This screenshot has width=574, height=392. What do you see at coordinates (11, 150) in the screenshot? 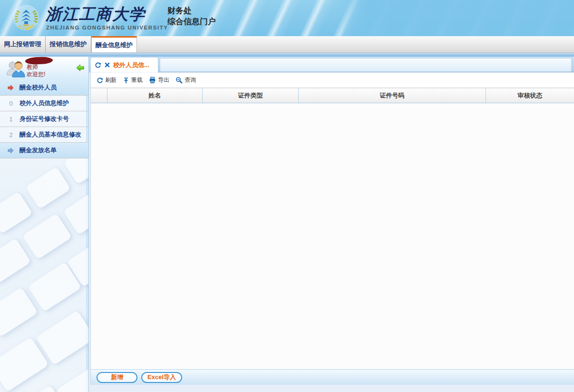
I see `blue-arrow-icon` at bounding box center [11, 150].